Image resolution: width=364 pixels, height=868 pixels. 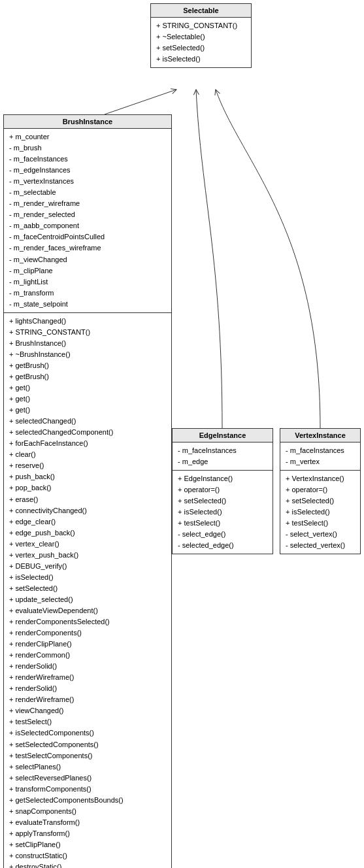 I want to click on brush-method-item: + selectPlanes(), so click(x=88, y=767).